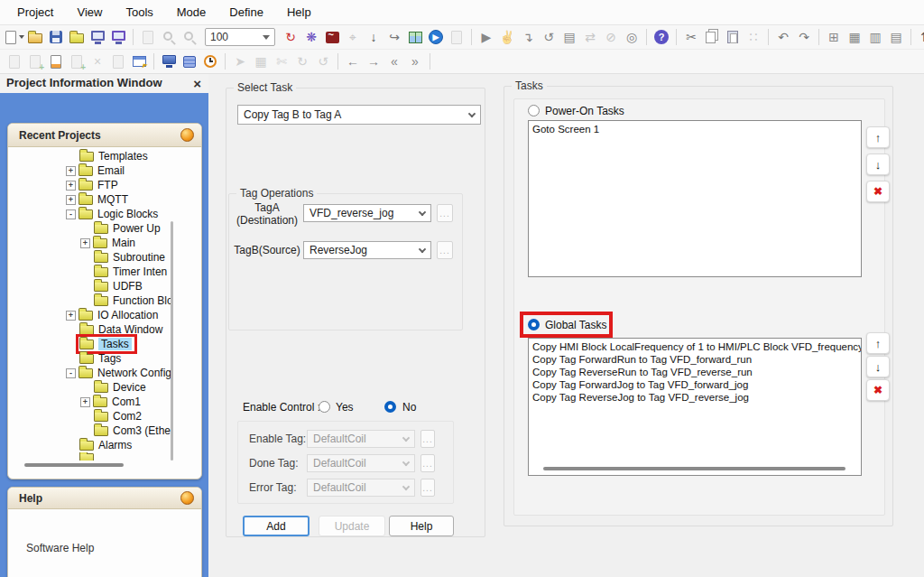  What do you see at coordinates (549, 38) in the screenshot?
I see `loop-icon: ↺` at bounding box center [549, 38].